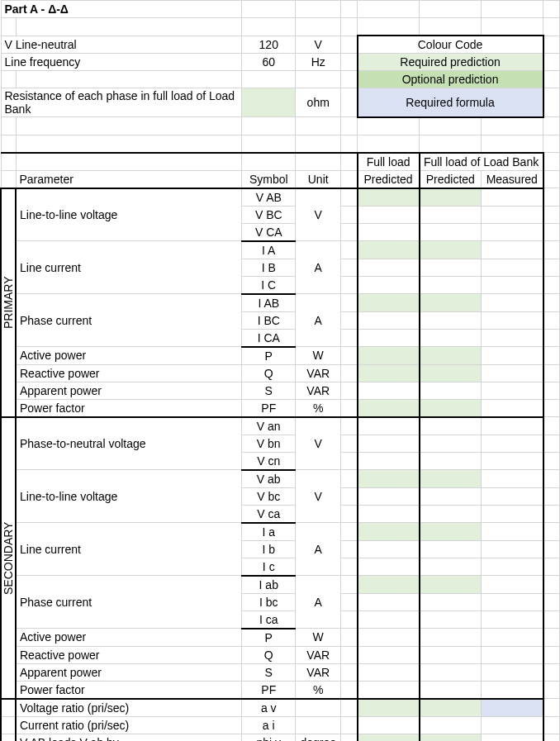 This screenshot has height=741, width=560. What do you see at coordinates (8, 558) in the screenshot?
I see `secondary-label: SECONDARY` at bounding box center [8, 558].